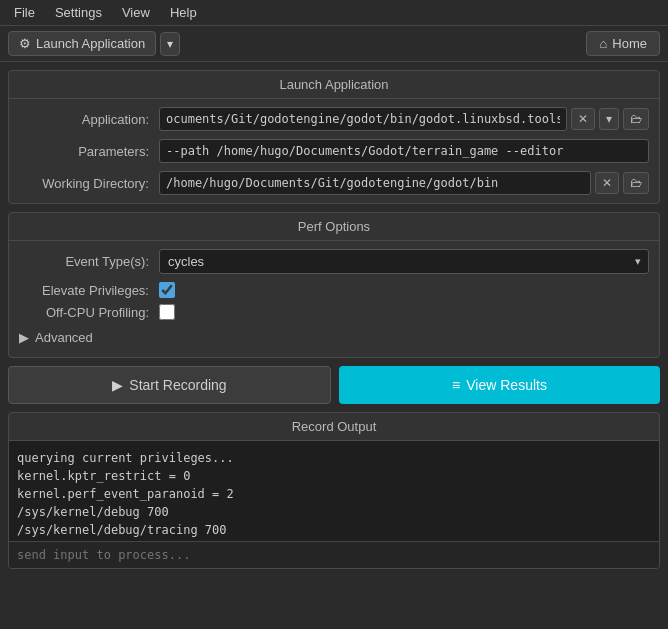 The image size is (668, 629). What do you see at coordinates (334, 119) in the screenshot?
I see `application-row: Application: ✕ ▾ 🗁` at bounding box center [334, 119].